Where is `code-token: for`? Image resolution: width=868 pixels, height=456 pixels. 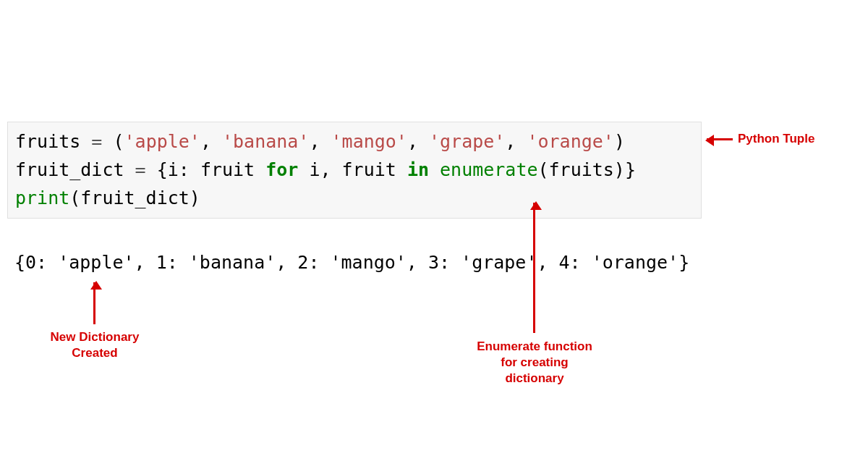
code-token: for is located at coordinates (282, 169).